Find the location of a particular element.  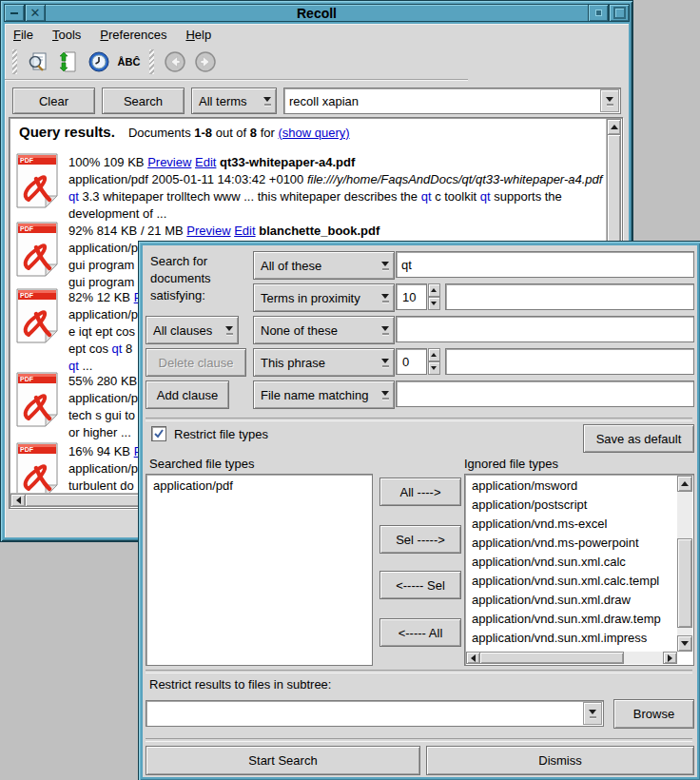

save-as-default-button: Save as default is located at coordinates (639, 439).